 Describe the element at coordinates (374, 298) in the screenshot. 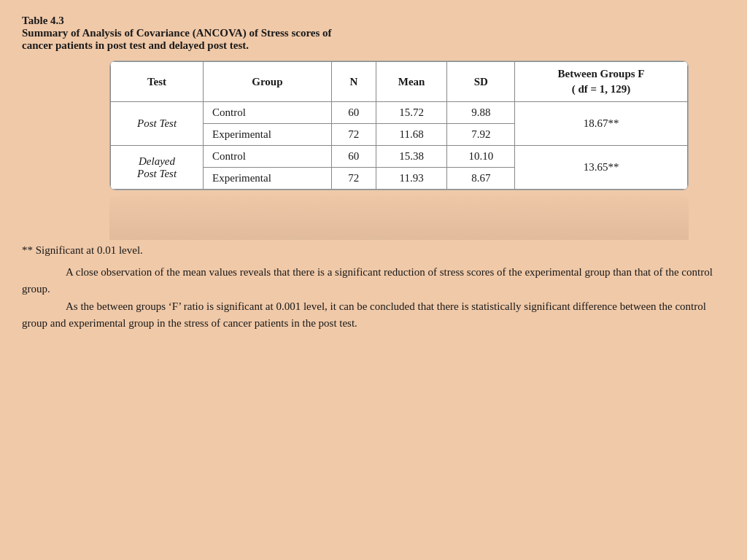

I see `paragraph-block: A close observation of the mean values r…` at that location.